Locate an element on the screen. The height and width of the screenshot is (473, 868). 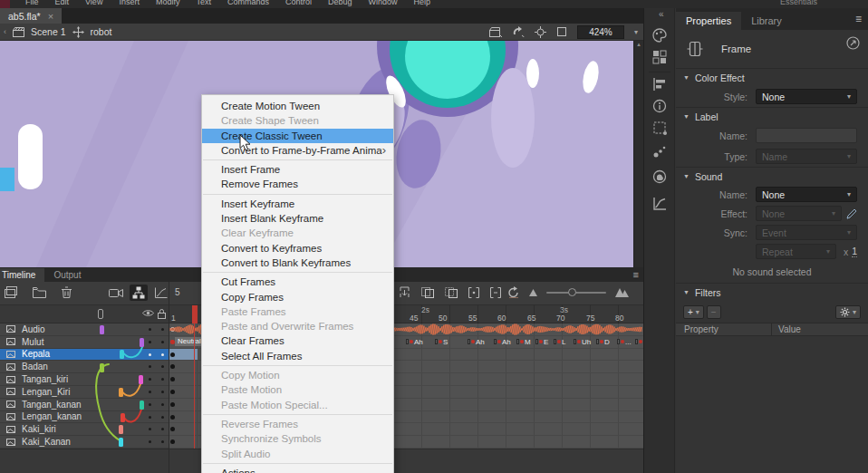
tab-timeline: Timeline is located at coordinates (22, 275).